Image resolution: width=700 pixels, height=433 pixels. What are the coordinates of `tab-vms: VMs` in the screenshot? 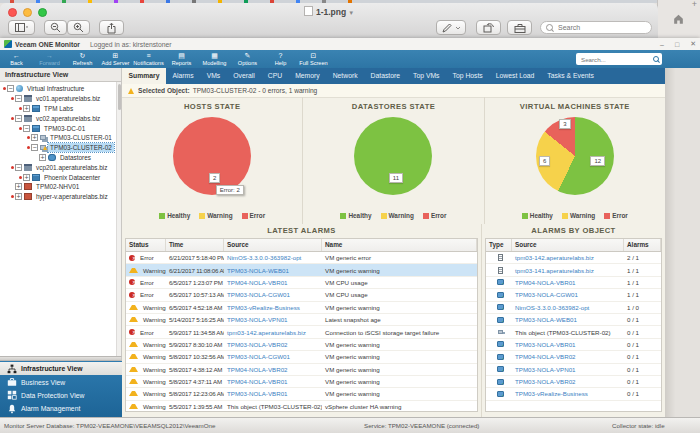 It's located at (214, 76).